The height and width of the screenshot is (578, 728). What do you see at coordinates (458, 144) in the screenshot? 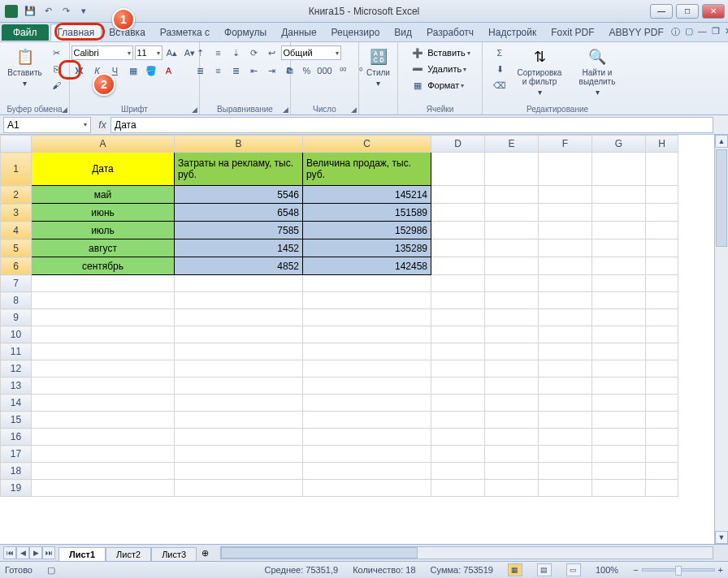
I see `col-header-D: D` at bounding box center [458, 144].